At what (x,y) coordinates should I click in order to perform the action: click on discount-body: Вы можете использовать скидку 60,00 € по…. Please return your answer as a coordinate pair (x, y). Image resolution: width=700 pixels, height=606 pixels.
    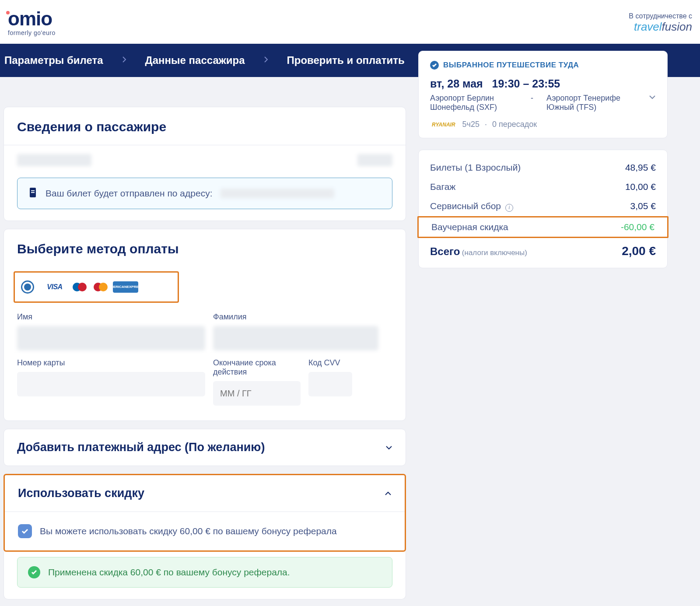
    Looking at the image, I should click on (205, 531).